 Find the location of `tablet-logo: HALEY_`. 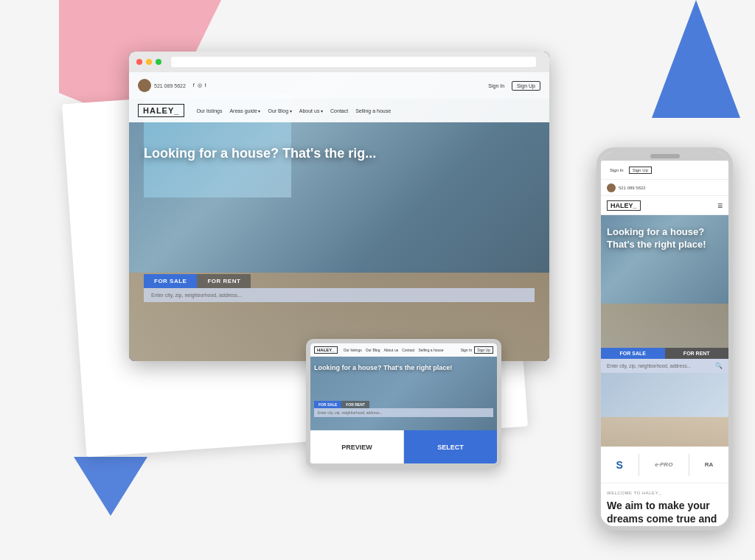

tablet-logo: HALEY_ is located at coordinates (326, 350).